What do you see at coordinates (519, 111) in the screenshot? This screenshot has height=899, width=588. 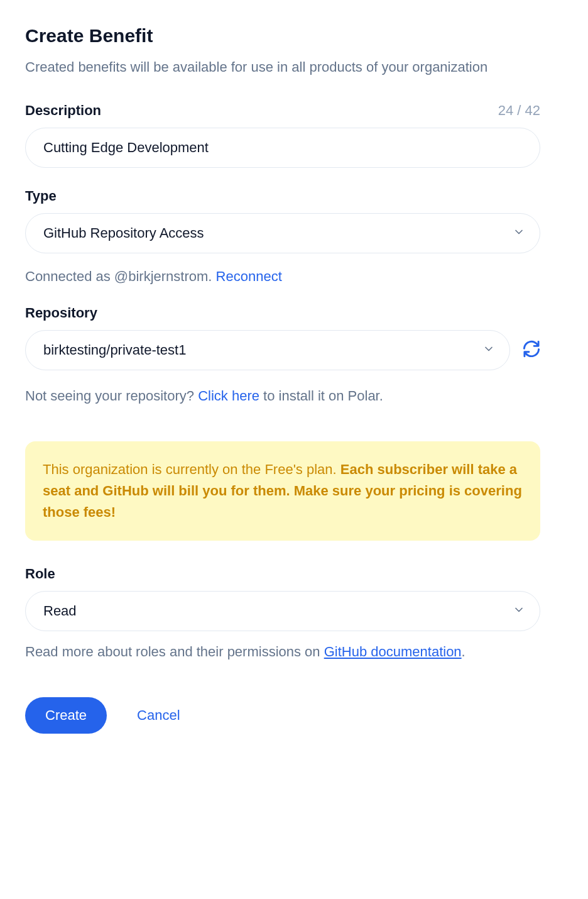 I see `description-char-count: 24 / 42` at bounding box center [519, 111].